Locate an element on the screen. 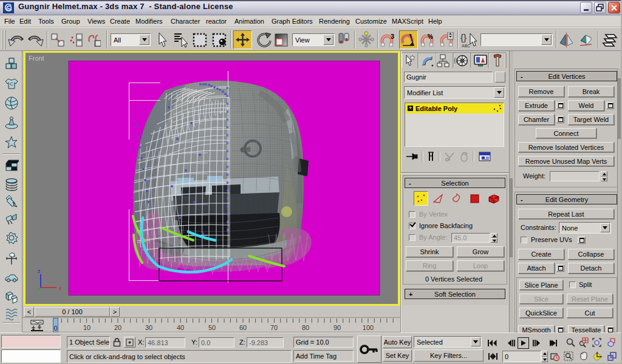 The image size is (622, 364). svg-text: 3 is located at coordinates (392, 36).